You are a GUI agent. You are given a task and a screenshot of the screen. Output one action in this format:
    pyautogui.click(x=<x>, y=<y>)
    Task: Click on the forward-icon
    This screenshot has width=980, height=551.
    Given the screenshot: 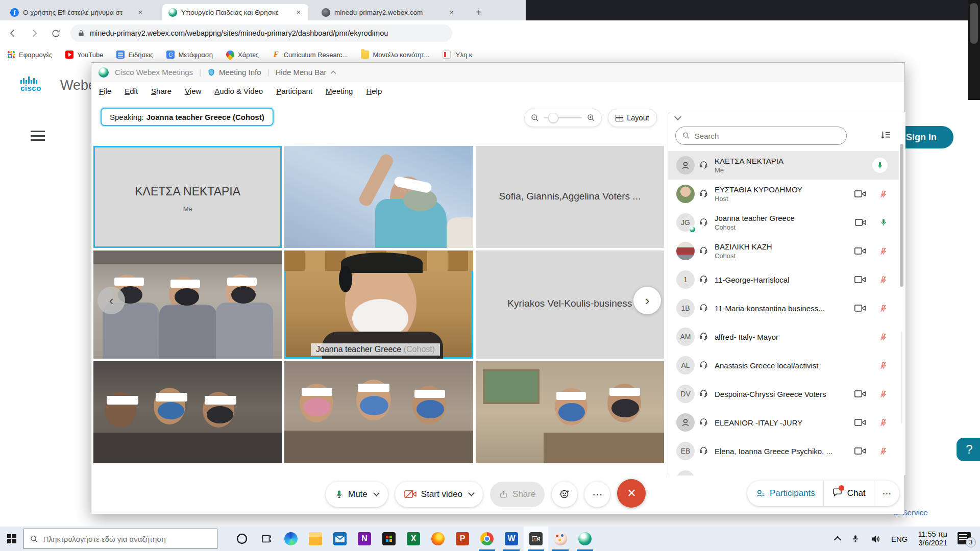 What is the action you would take?
    pyautogui.click(x=34, y=33)
    